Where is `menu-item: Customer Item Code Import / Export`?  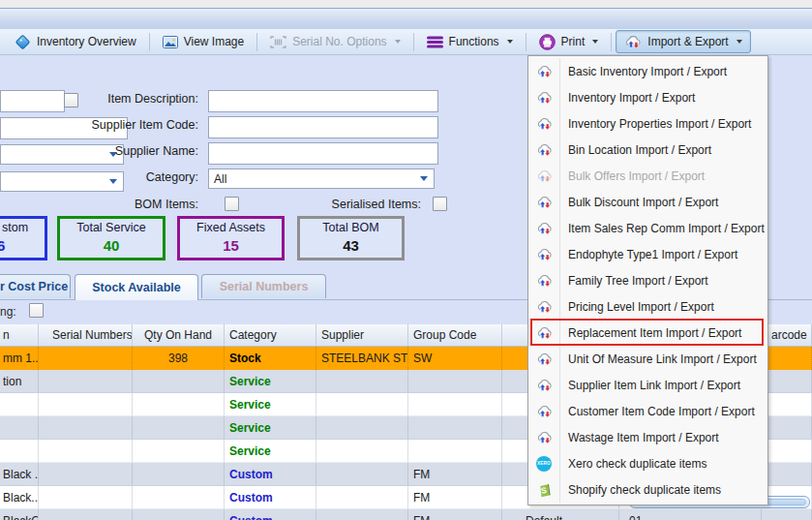 menu-item: Customer Item Code Import / Export is located at coordinates (648, 411).